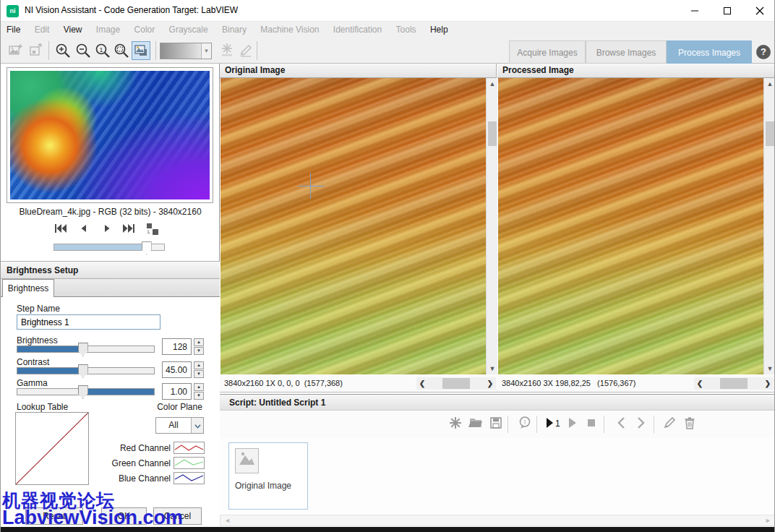 The width and height of the screenshot is (775, 532). What do you see at coordinates (176, 347) in the screenshot?
I see `brightness-value: 128` at bounding box center [176, 347].